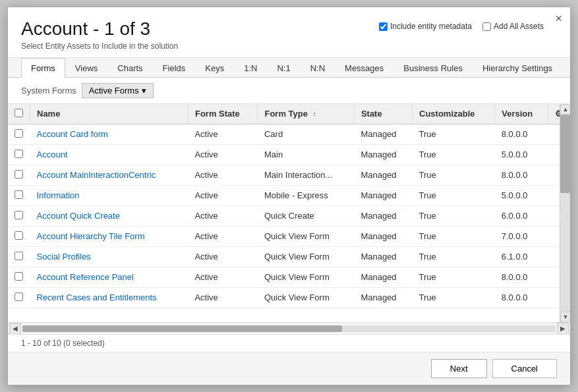 The image size is (578, 392). What do you see at coordinates (559, 18) in the screenshot?
I see `close-button: ×` at bounding box center [559, 18].